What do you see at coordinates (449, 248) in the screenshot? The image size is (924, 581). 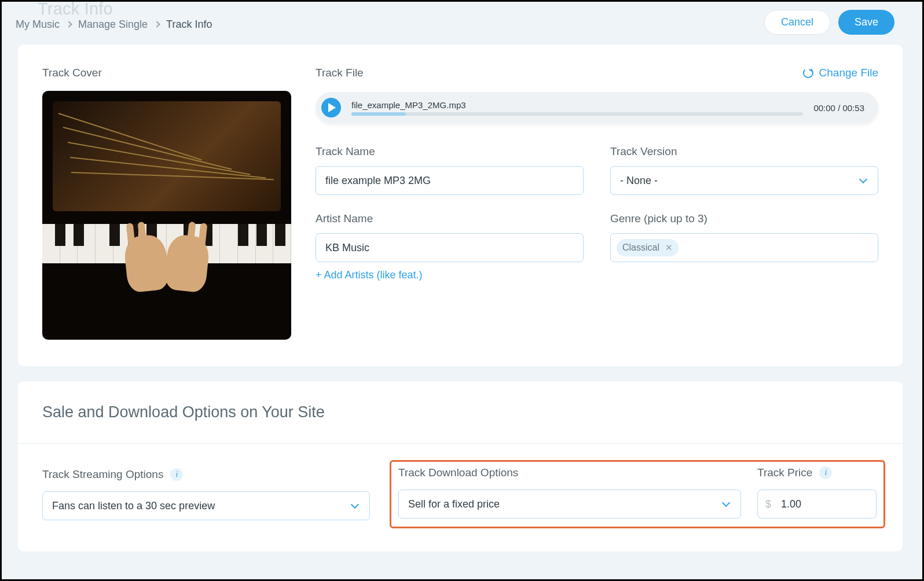 I see `artist-name-input` at bounding box center [449, 248].